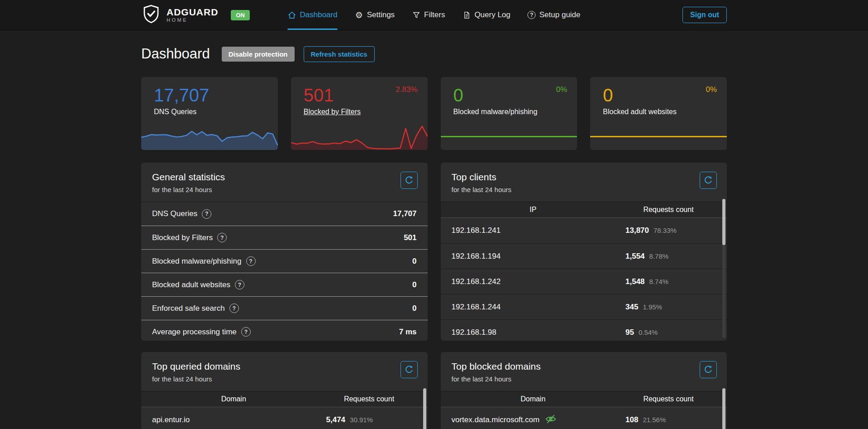 This screenshot has width=868, height=429. Describe the element at coordinates (361, 419) in the screenshot. I see `request-percent: 30.91%` at that location.